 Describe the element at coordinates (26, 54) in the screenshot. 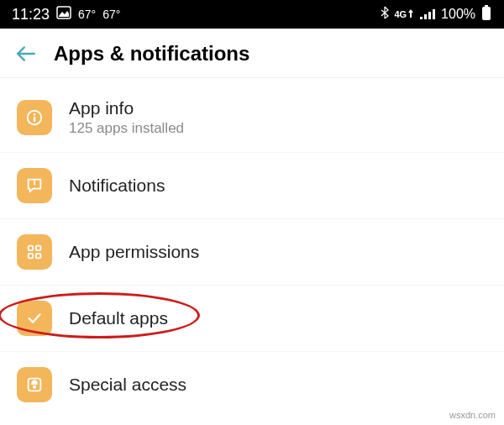

I see `back-button` at that location.